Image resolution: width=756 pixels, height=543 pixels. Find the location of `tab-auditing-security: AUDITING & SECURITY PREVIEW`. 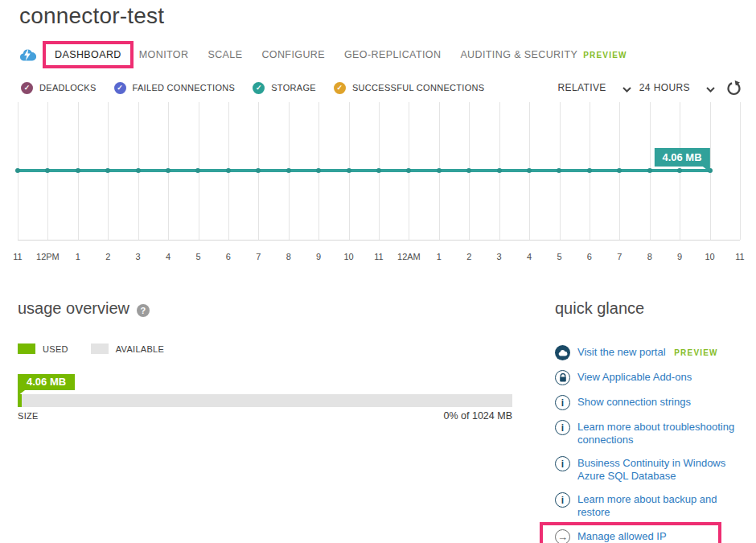

tab-auditing-security: AUDITING & SECURITY PREVIEW is located at coordinates (544, 55).